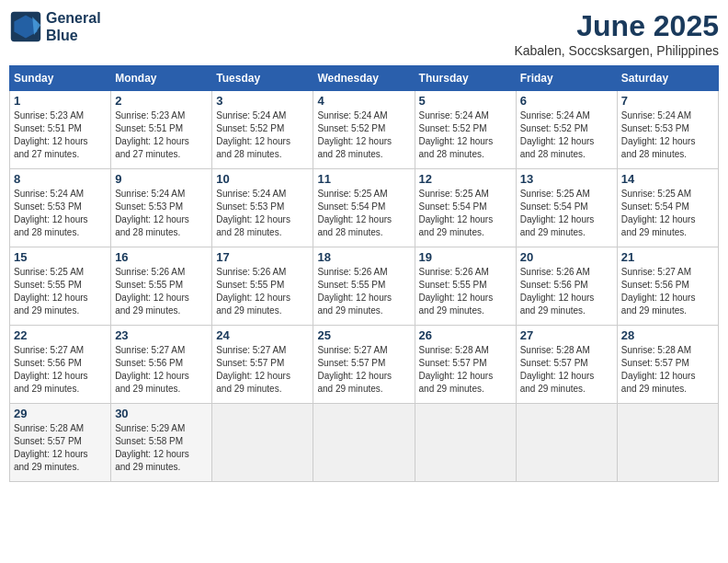 Image resolution: width=728 pixels, height=563 pixels. I want to click on day-number: 14, so click(667, 178).